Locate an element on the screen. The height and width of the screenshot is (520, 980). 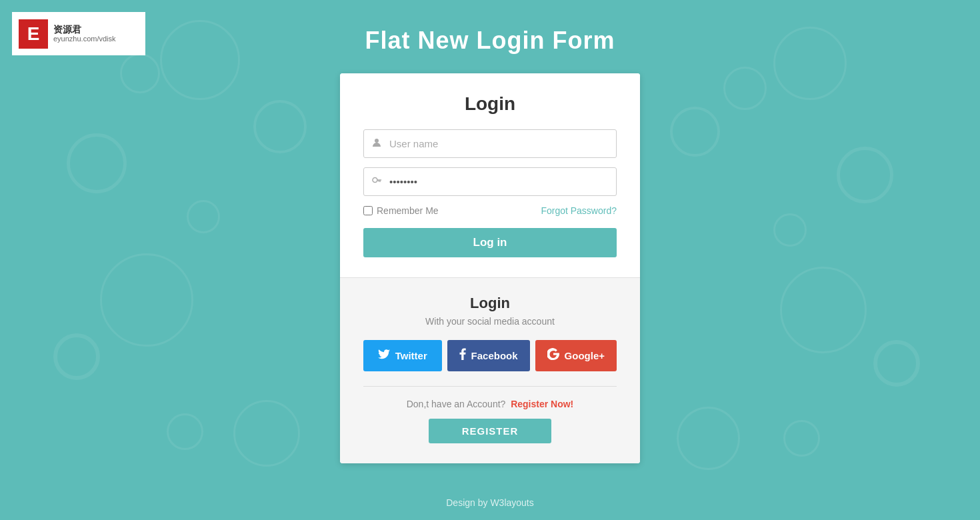
register-now-link: Register Now! is located at coordinates (542, 404).